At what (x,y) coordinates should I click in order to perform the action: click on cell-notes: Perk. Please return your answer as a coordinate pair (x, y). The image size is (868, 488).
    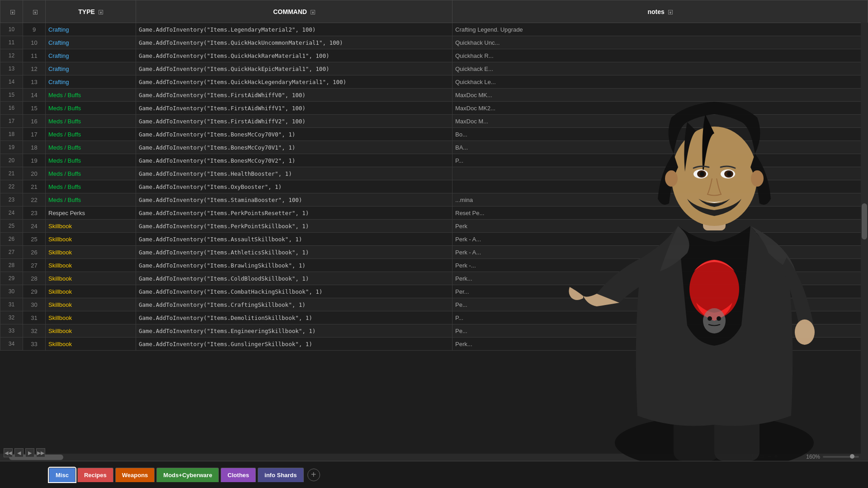
    Looking at the image, I should click on (660, 226).